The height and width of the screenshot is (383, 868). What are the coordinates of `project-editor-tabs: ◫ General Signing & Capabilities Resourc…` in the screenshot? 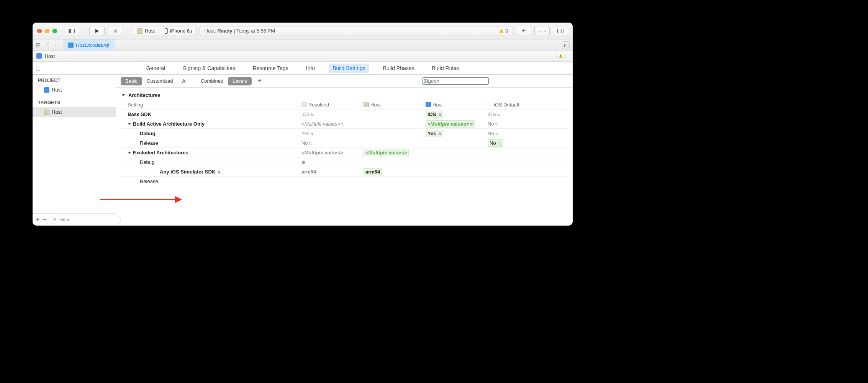 It's located at (303, 68).